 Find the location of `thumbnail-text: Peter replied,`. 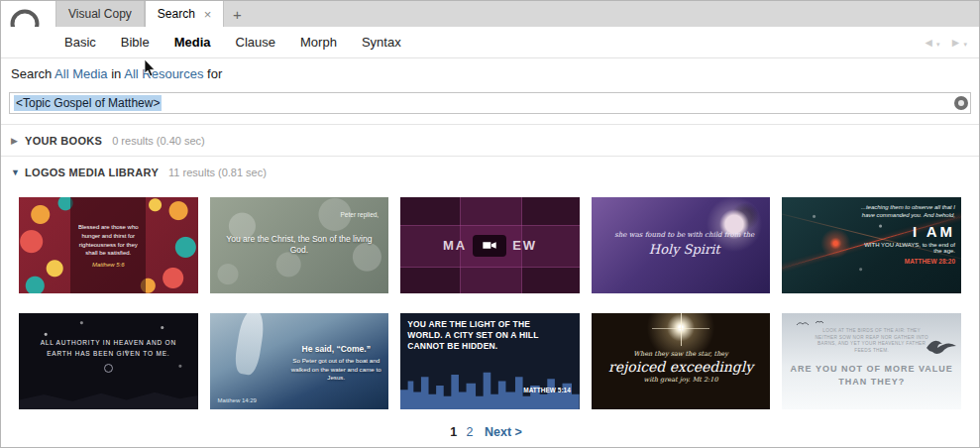

thumbnail-text: Peter replied, is located at coordinates (361, 214).